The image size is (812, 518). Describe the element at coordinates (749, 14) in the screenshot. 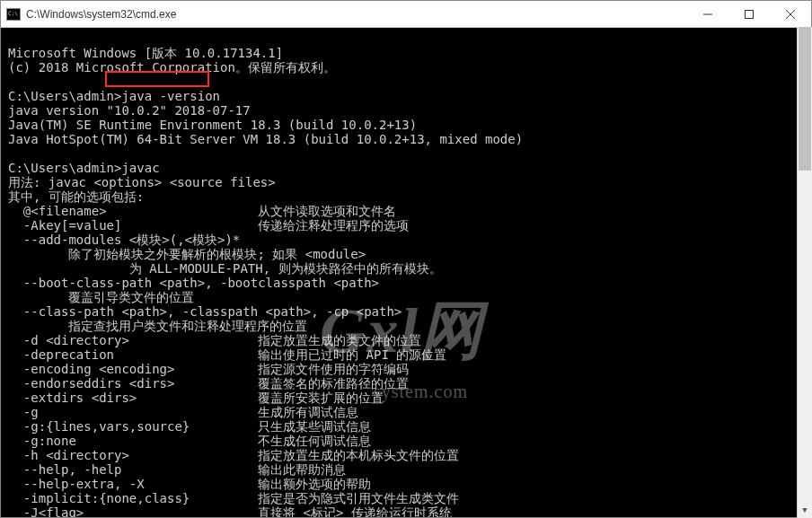

I see `maximize-icon` at that location.